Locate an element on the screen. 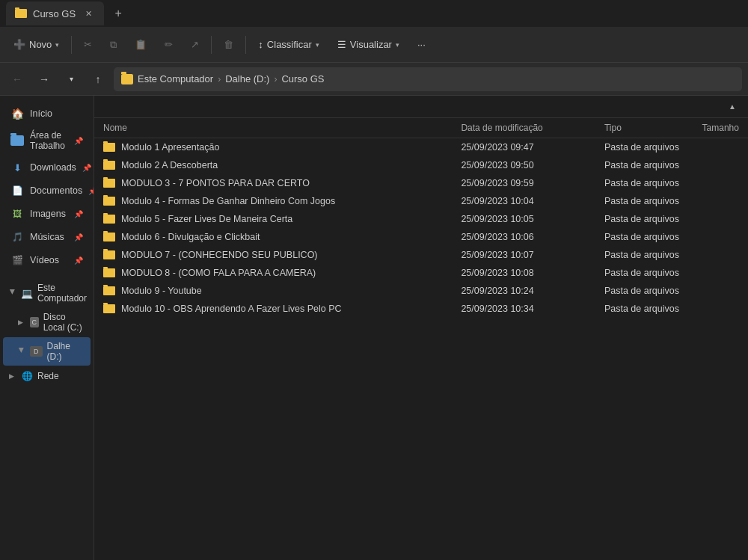  sidebar-item-videos: 🎬 Vídeos 📌 is located at coordinates (46, 260).